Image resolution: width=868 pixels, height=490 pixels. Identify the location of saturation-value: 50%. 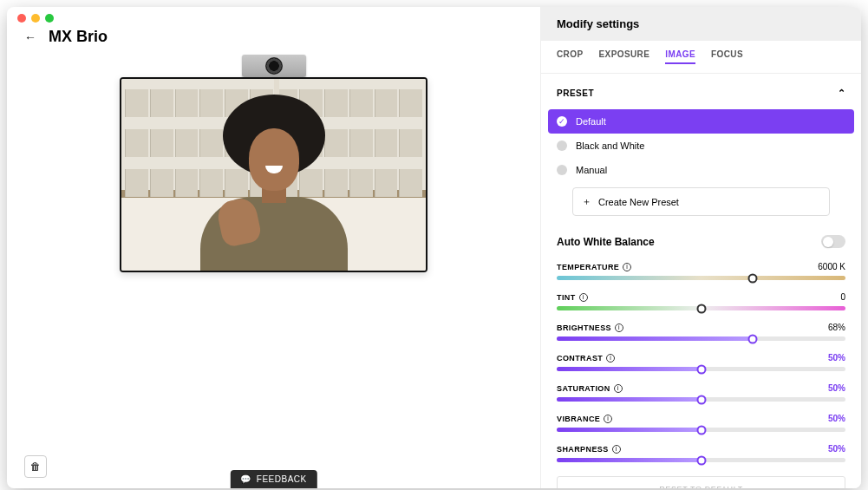
(837, 389).